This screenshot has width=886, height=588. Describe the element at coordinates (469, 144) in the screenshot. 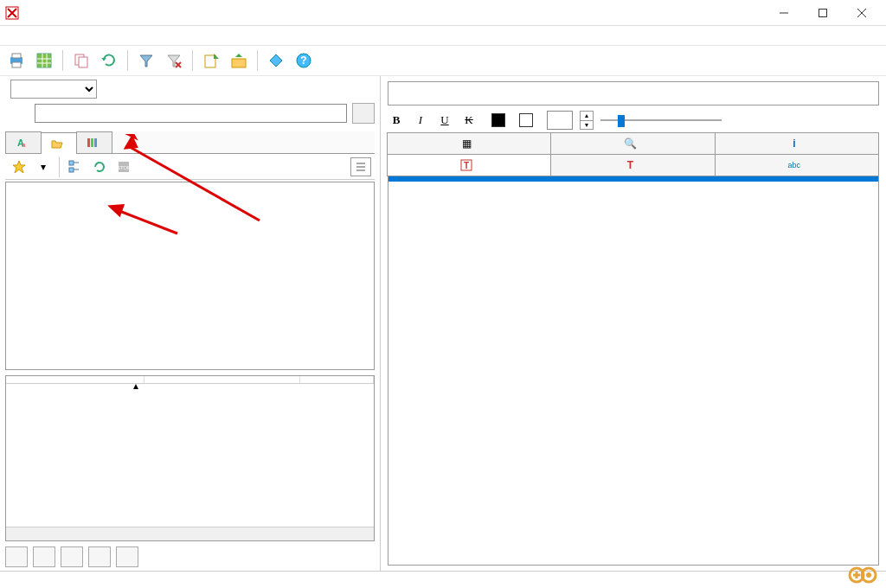

I see `tab-charmap-unicode: ▦` at that location.